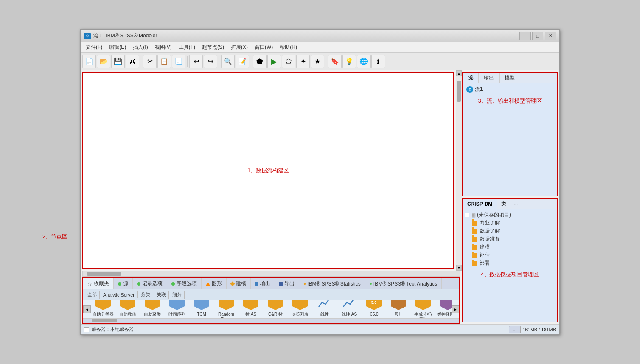 This screenshot has width=640, height=364. What do you see at coordinates (470, 90) in the screenshot?
I see `flow-icon: ⚙` at bounding box center [470, 90].